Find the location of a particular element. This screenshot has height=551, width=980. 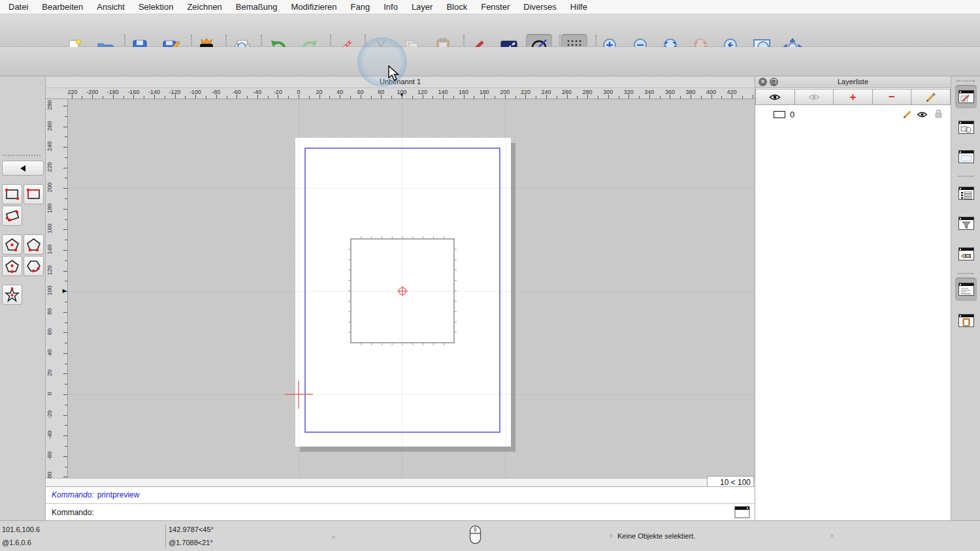

menu-item-modifizieren: Modifizieren is located at coordinates (314, 7).